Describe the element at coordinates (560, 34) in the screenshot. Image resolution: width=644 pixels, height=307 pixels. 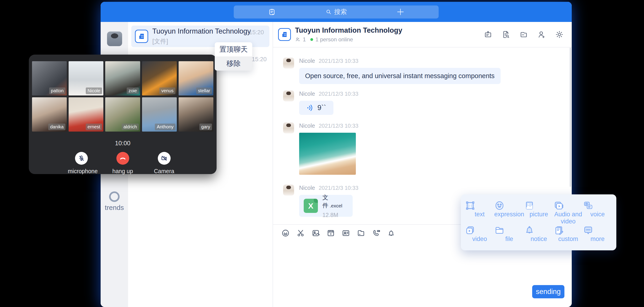
I see `settings-gear-icon` at that location.